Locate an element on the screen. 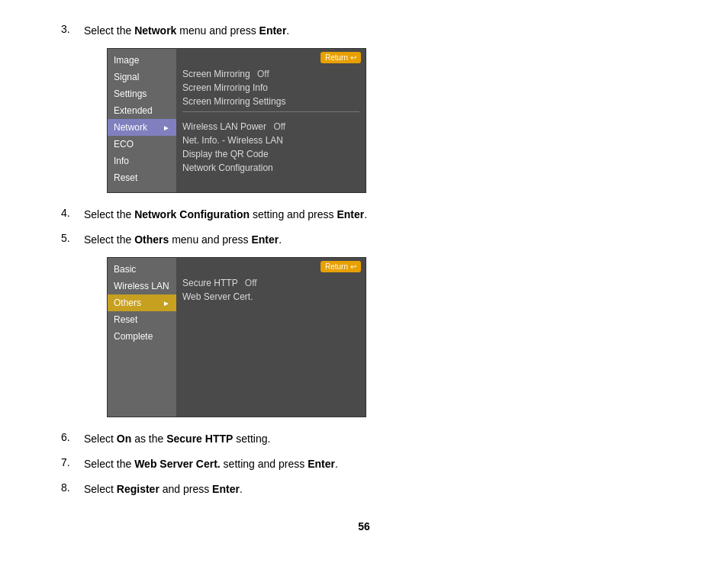  menu-item-image: Image is located at coordinates (142, 60).